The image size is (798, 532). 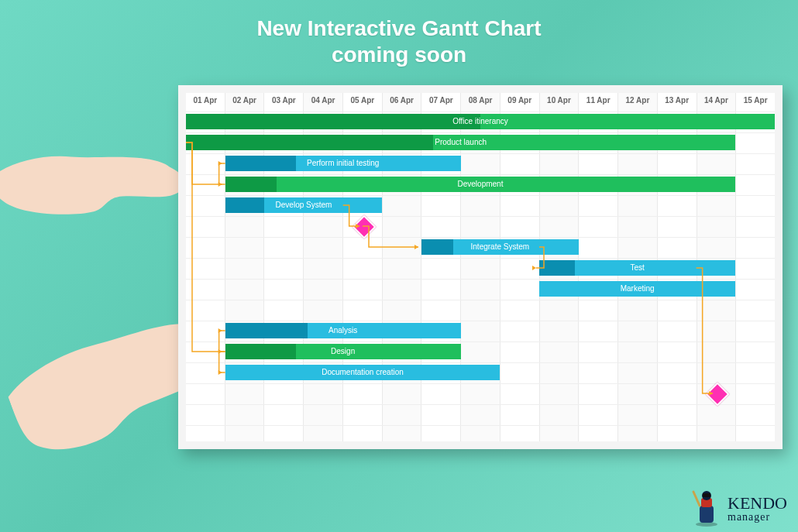 I want to click on task-label: Integrate System, so click(x=500, y=246).